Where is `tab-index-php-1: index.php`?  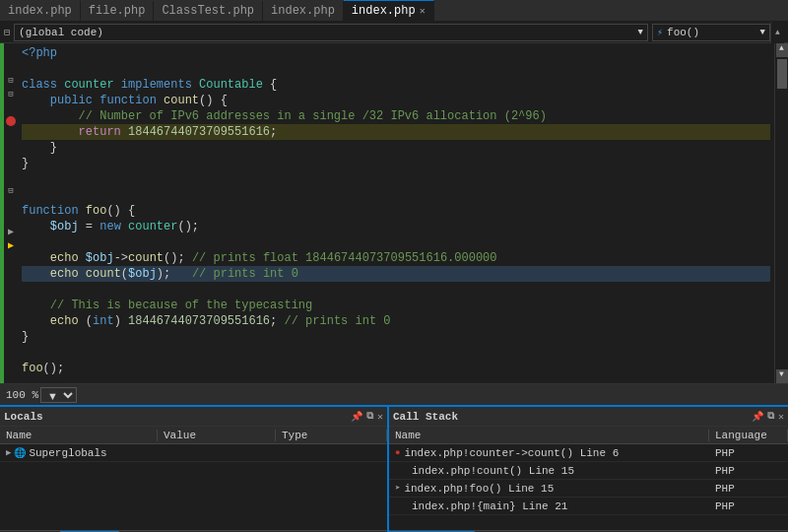 tab-index-php-1: index.php is located at coordinates (40, 11).